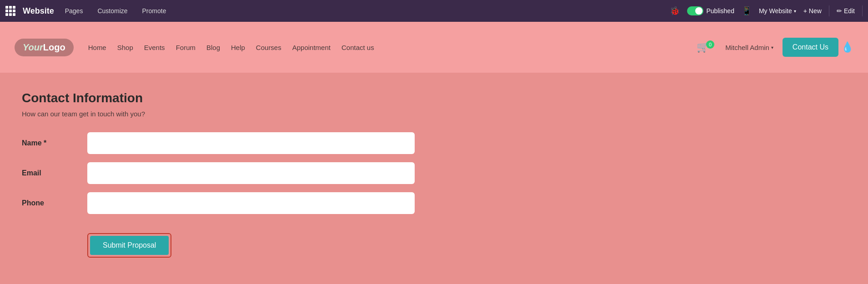 This screenshot has width=868, height=284. What do you see at coordinates (38, 11) in the screenshot?
I see `admin-title: Website` at bounding box center [38, 11].